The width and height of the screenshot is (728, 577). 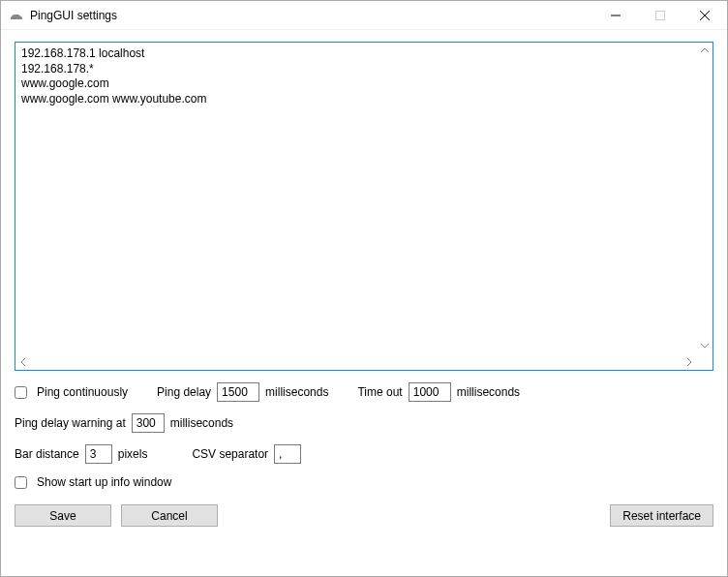 What do you see at coordinates (296, 392) in the screenshot?
I see `ping-delay-unit: milliseconds` at bounding box center [296, 392].